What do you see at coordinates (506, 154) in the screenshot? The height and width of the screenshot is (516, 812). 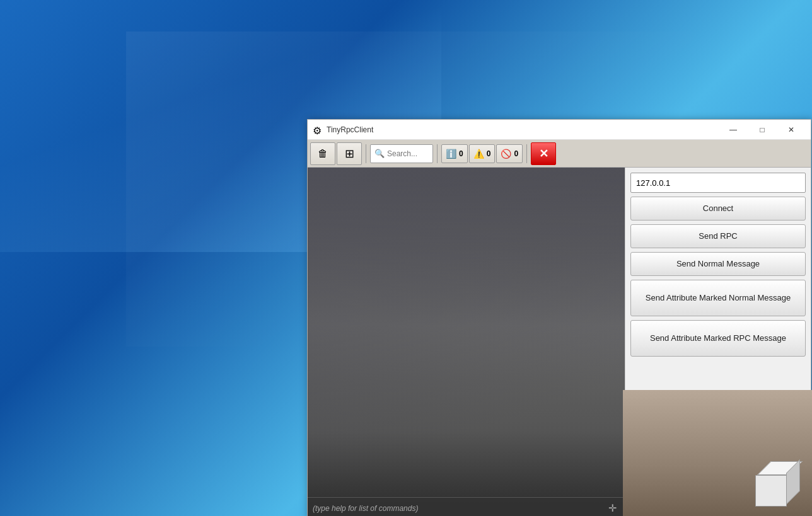 I see `error-icon: 🚫` at bounding box center [506, 154].